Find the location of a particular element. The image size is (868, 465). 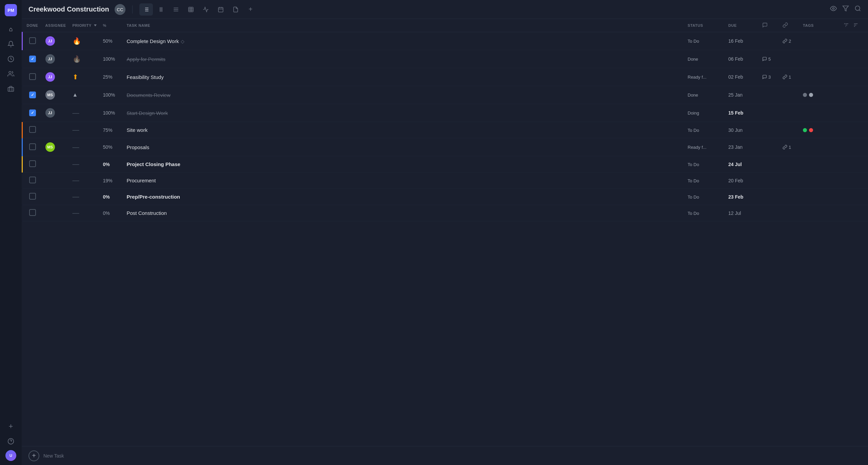

table-view-tab is located at coordinates (191, 9).